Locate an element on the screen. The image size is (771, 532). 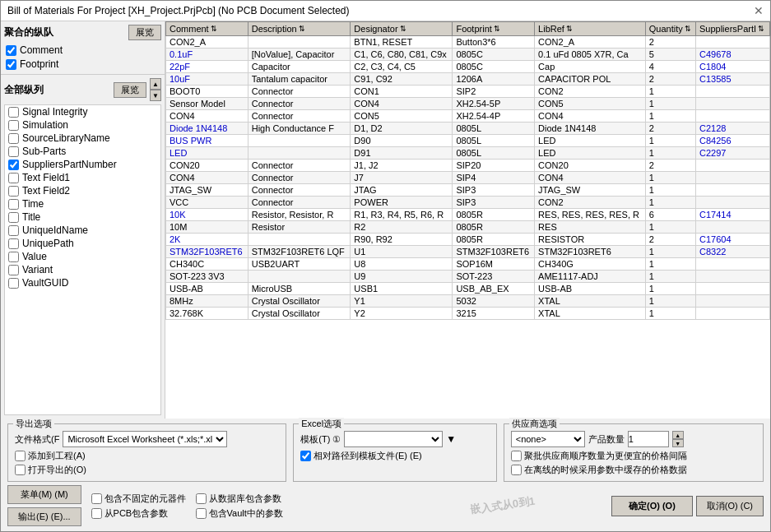
table-row: CON4ConnectorJ7SIP4CON41 is located at coordinates (468, 178).